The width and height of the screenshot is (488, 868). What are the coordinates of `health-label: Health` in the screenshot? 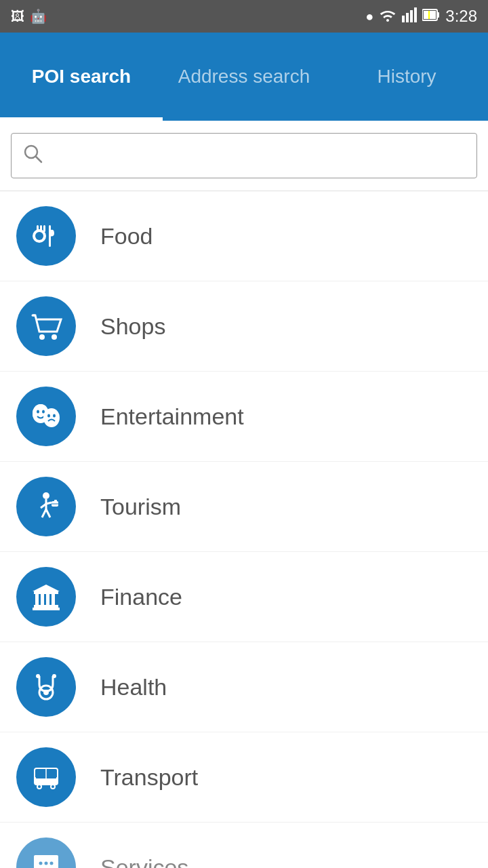 It's located at (134, 688).